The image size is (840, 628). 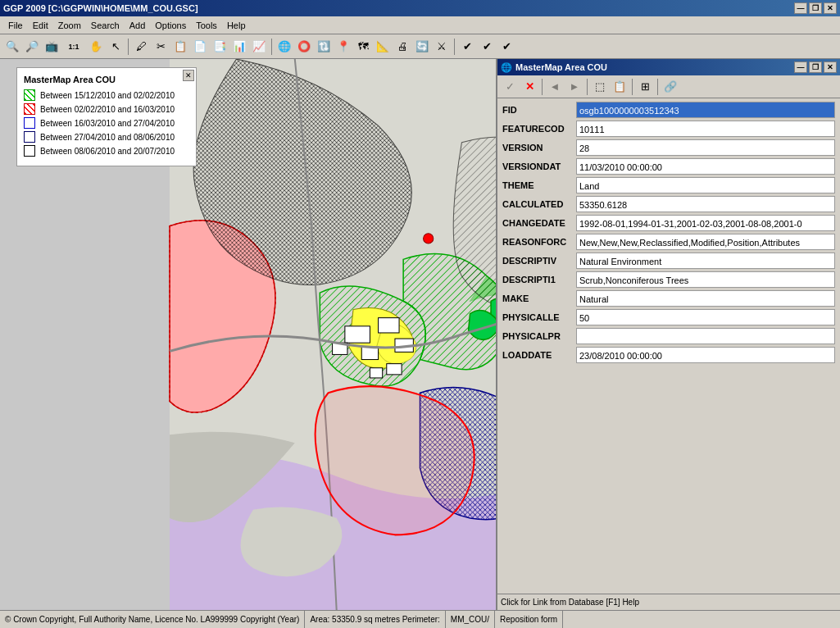 What do you see at coordinates (107, 80) in the screenshot?
I see `legend-title: MasterMap Area COU` at bounding box center [107, 80].